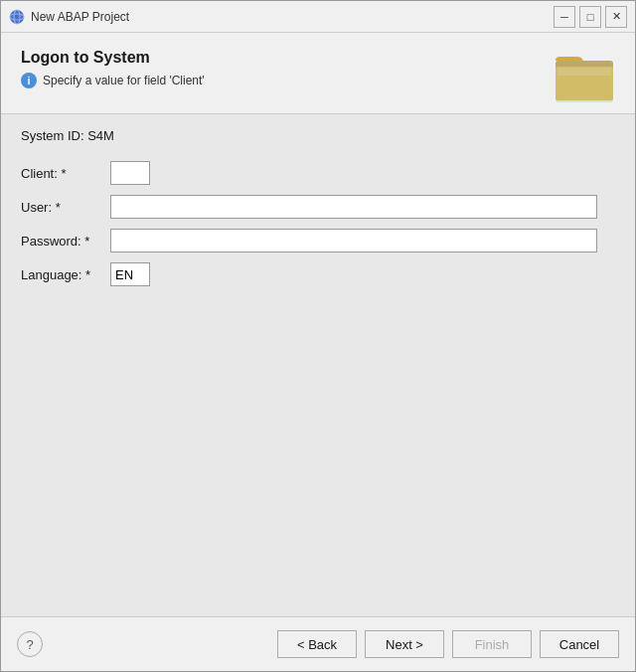  Describe the element at coordinates (292, 17) in the screenshot. I see `window-title: New ABAP Project` at that location.